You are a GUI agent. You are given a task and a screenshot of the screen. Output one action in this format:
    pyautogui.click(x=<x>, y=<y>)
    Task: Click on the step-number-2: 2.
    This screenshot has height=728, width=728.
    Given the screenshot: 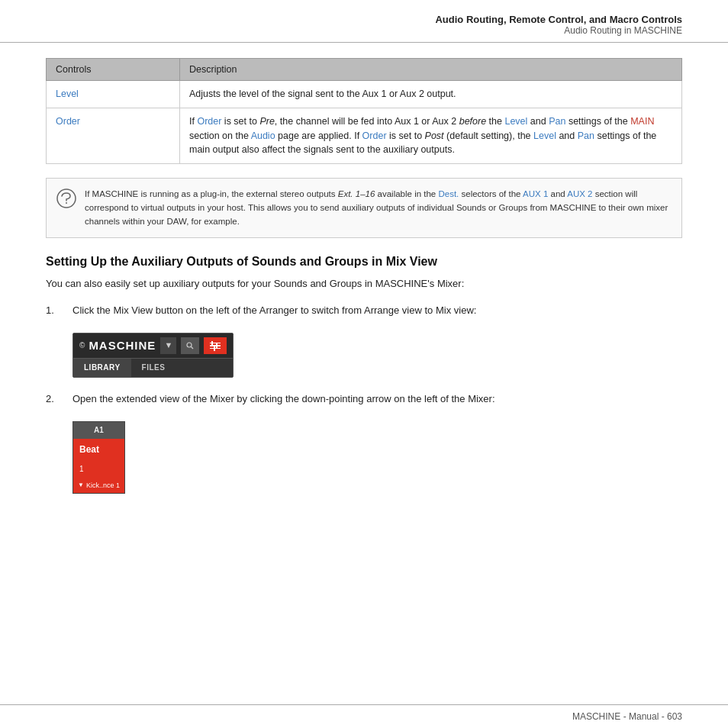 What is the action you would take?
    pyautogui.click(x=60, y=400)
    